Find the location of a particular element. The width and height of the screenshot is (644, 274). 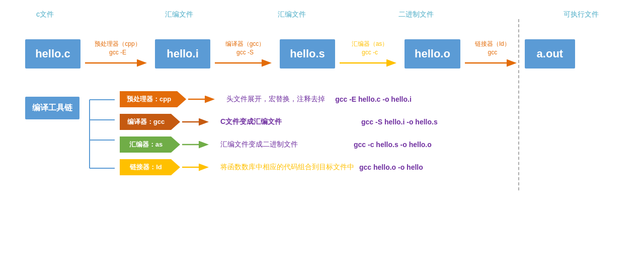

out-file-label: 可执行文件 is located at coordinates (581, 15).